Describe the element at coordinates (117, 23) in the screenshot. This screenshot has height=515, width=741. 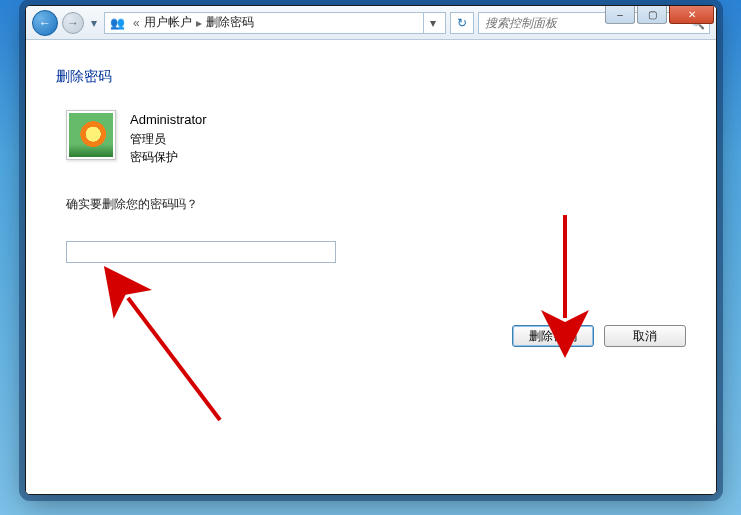
I see `users-icon: 👥` at that location.